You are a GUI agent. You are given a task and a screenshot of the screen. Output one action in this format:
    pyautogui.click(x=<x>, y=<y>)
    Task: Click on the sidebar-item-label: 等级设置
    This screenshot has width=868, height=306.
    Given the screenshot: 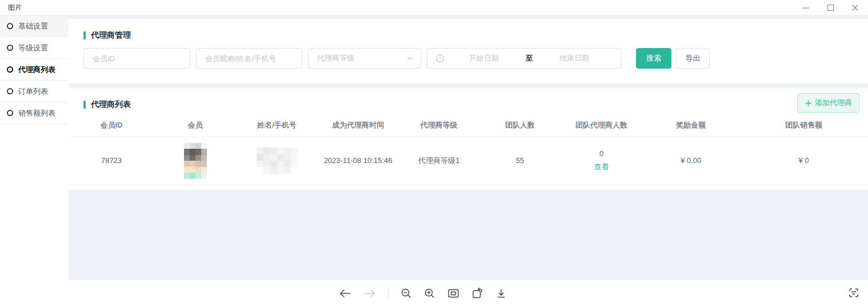 What is the action you would take?
    pyautogui.click(x=33, y=48)
    